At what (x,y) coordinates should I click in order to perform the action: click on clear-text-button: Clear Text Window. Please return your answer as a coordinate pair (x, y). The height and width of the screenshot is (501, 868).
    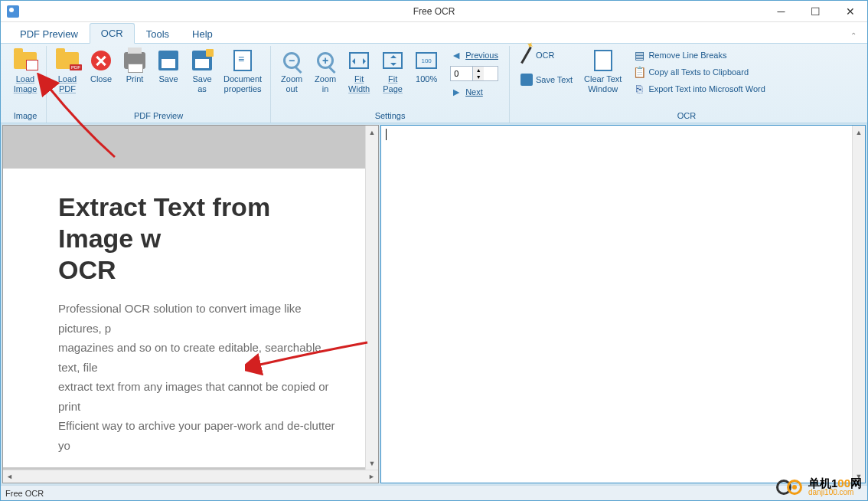
    Looking at the image, I should click on (603, 70).